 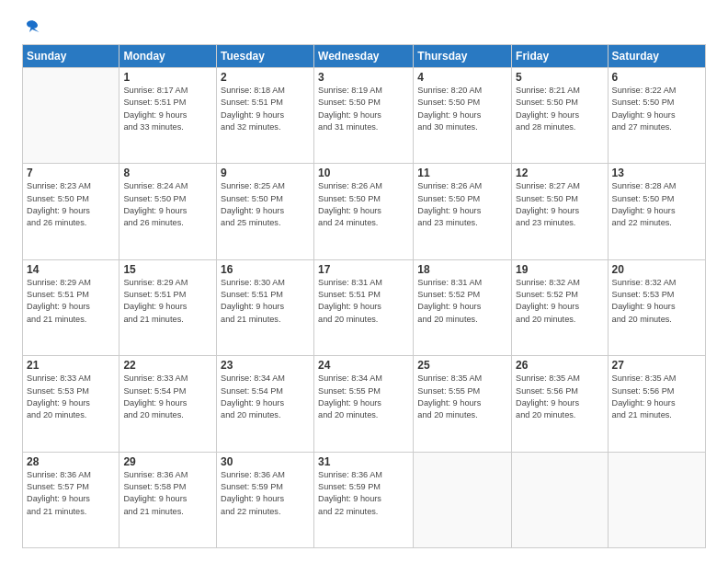 I want to click on day-info: Sunrise: 8:20 AM Sunset: 5:50 PM Dayligh…, so click(x=462, y=109).